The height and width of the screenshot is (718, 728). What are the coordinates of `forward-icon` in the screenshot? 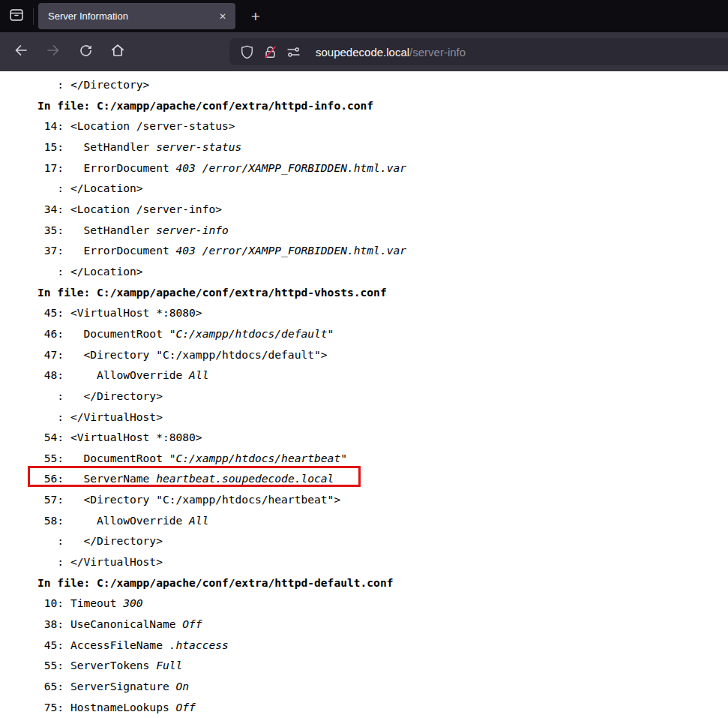 It's located at (53, 52).